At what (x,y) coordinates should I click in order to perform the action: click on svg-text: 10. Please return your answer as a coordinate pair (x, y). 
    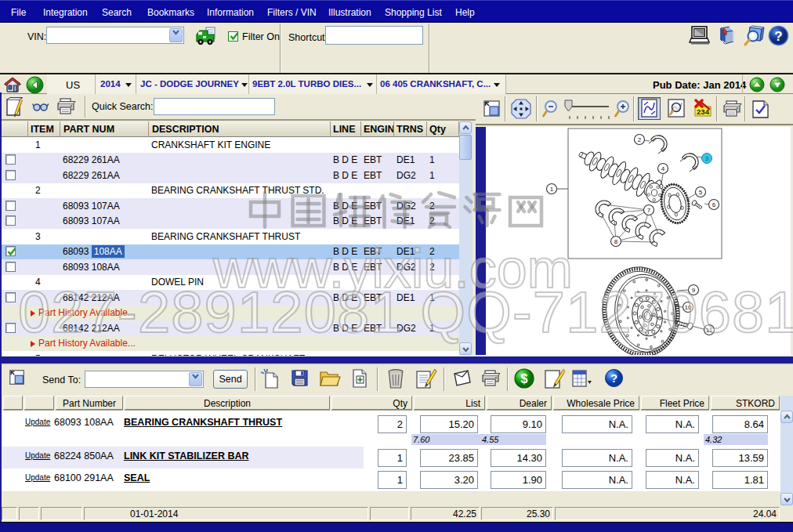
    Looking at the image, I should click on (688, 307).